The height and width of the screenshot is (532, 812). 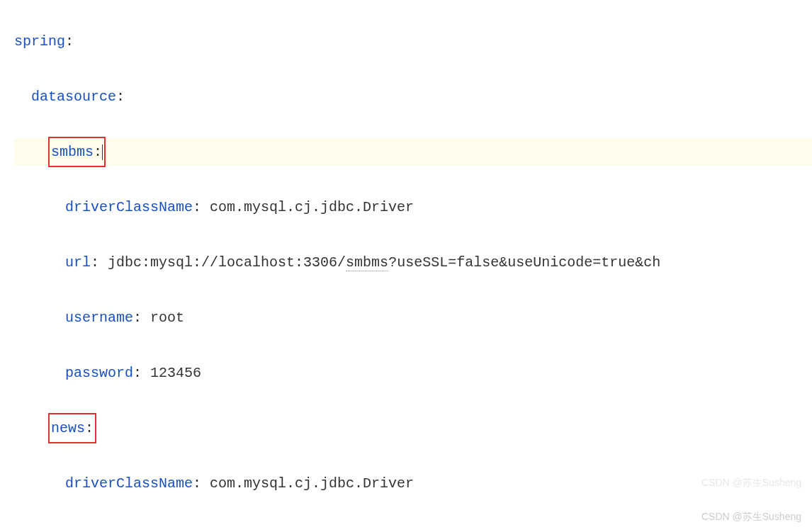 I want to click on watermark-text: CSDN @苏生Susheng, so click(x=751, y=517).